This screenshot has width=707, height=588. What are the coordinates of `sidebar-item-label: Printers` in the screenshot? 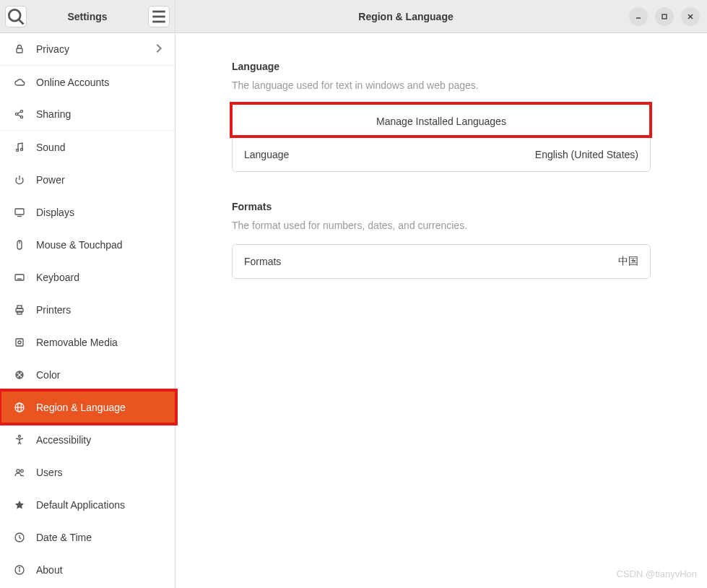 It's located at (100, 310).